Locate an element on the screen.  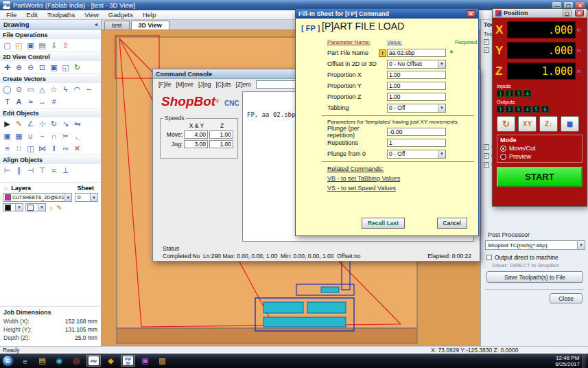
intersect-icon: ∩ is located at coordinates (54, 136).